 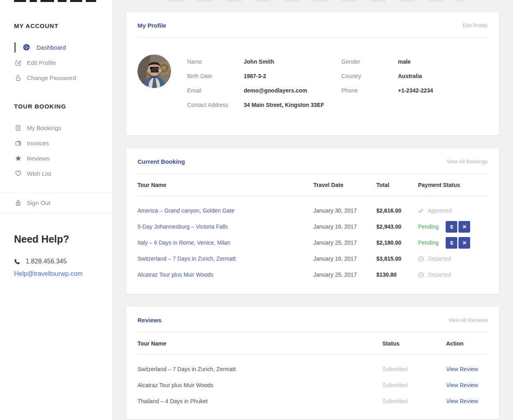 What do you see at coordinates (56, 26) in the screenshot?
I see `sidebar-heading-my-account: MY ACCOUNT` at bounding box center [56, 26].